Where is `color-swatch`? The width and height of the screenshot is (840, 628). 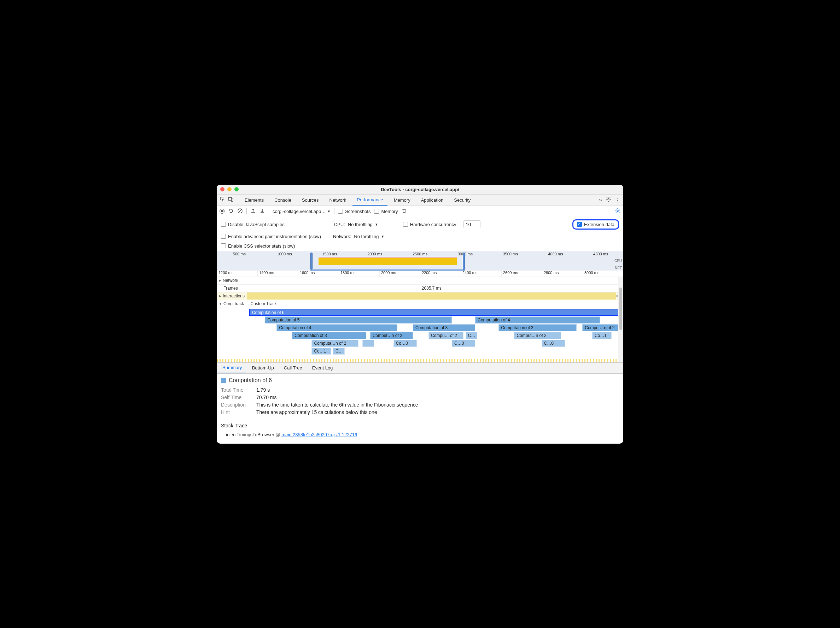 color-swatch is located at coordinates (223, 380).